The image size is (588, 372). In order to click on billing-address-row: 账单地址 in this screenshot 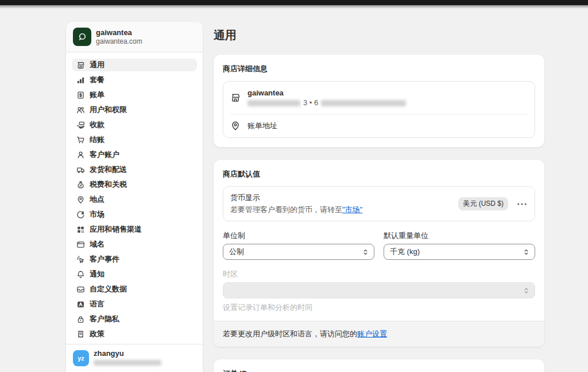, I will do `click(379, 126)`.